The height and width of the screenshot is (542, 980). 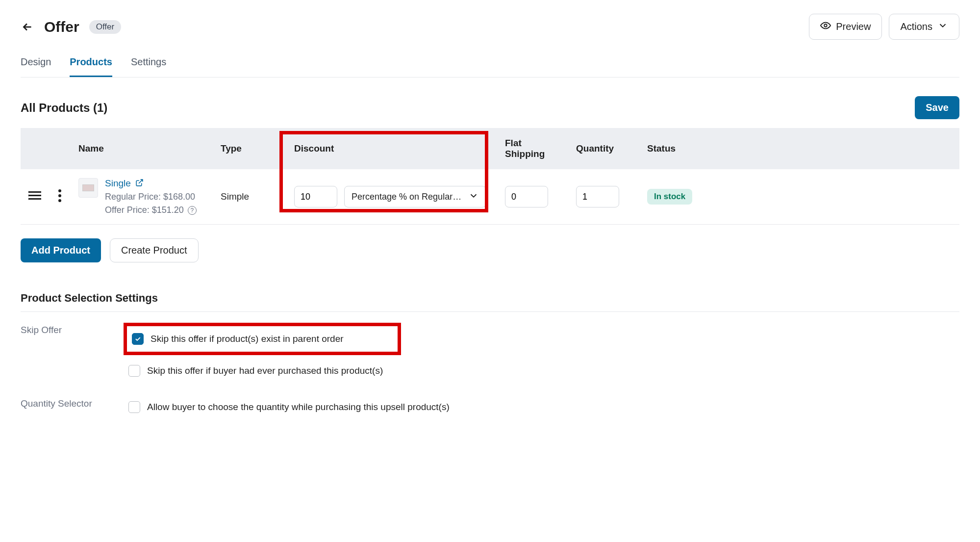 I want to click on discount-value-input, so click(x=316, y=197).